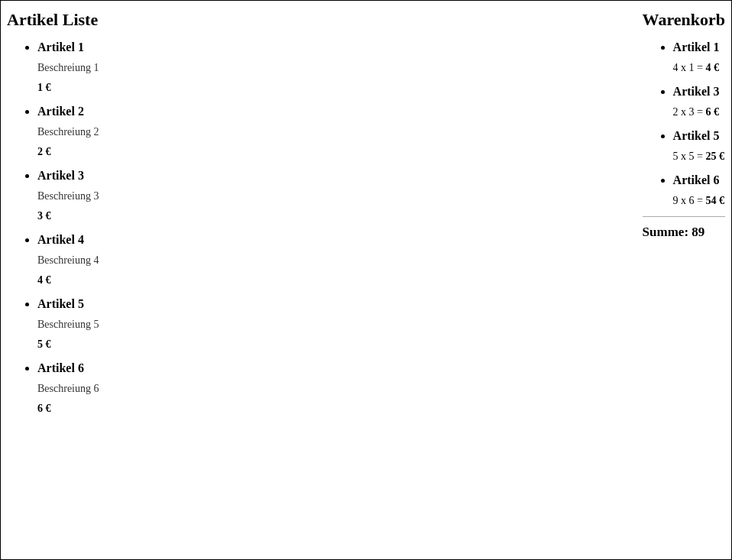  Describe the element at coordinates (53, 280) in the screenshot. I see `article-list-panel: Artikel Liste Artikel 1 Beschreiung 1 1 …` at that location.